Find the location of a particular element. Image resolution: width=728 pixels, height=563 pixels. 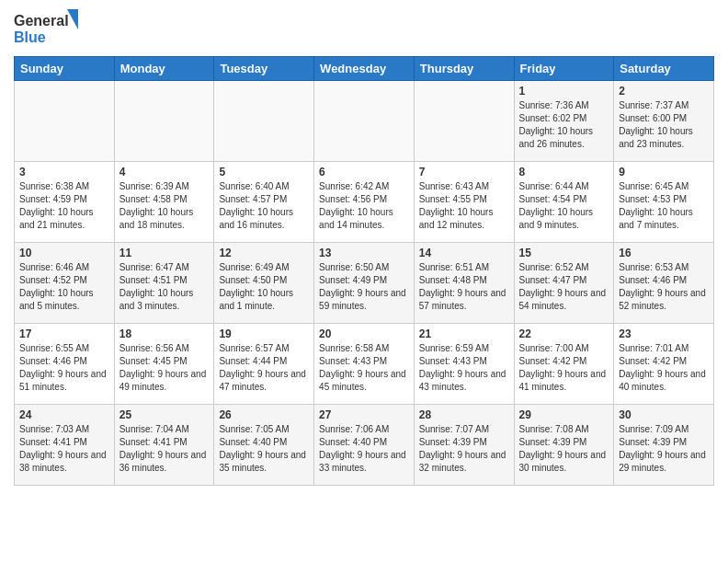

calendar-cell: 14Sunrise: 6:51 AM Sunset: 4:48 PM Dayli… is located at coordinates (463, 283).